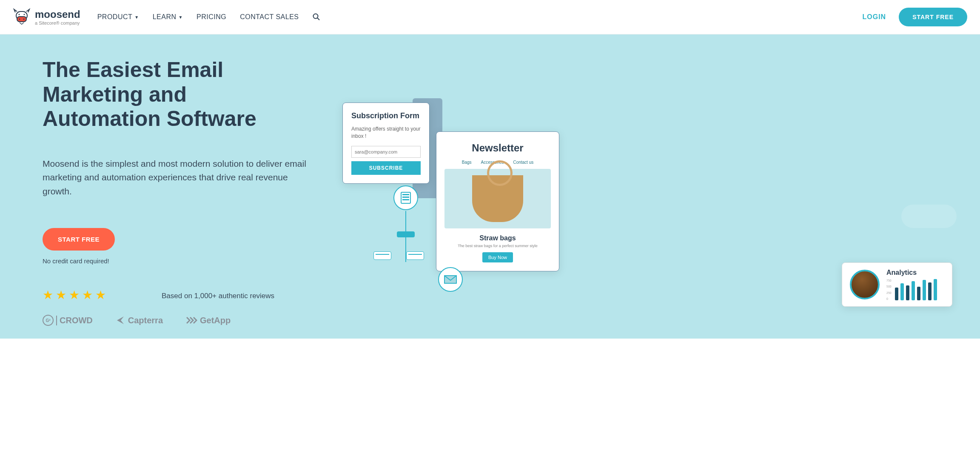 The image size is (980, 473). What do you see at coordinates (386, 116) in the screenshot?
I see `sub-form-title: Subscription Form` at bounding box center [386, 116].